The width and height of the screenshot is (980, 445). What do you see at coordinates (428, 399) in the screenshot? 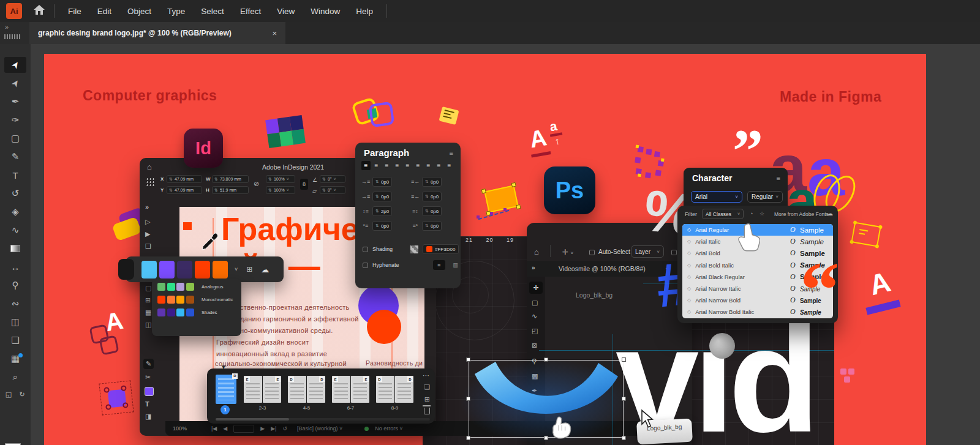
I see `add-page-icon: ⊞` at bounding box center [428, 399].